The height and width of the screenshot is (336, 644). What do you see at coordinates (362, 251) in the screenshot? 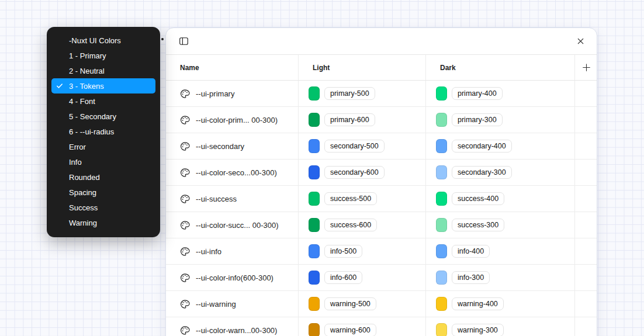
I see `light-value-cell: info-500` at bounding box center [362, 251].